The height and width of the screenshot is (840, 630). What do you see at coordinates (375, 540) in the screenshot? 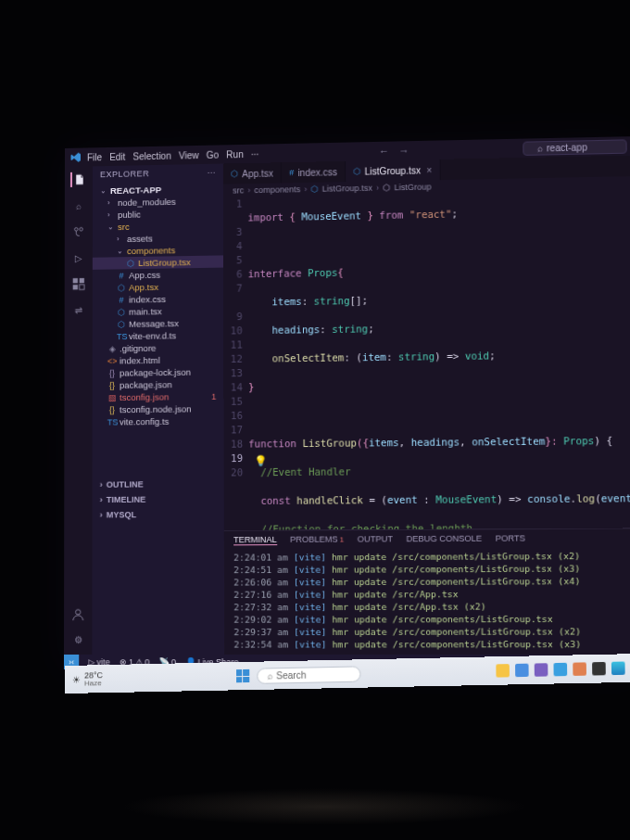
I see `panel-output: OUTPUT` at bounding box center [375, 540].